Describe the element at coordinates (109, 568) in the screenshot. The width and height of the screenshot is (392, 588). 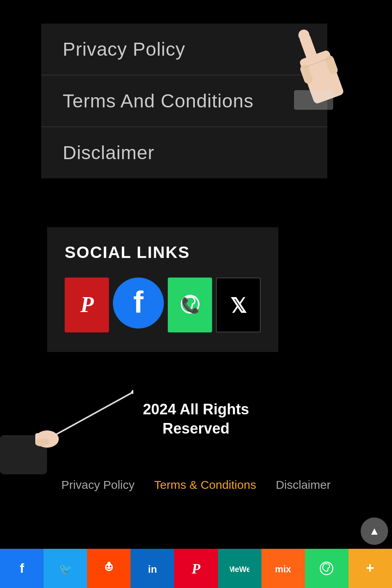
I see `share-reddit` at that location.